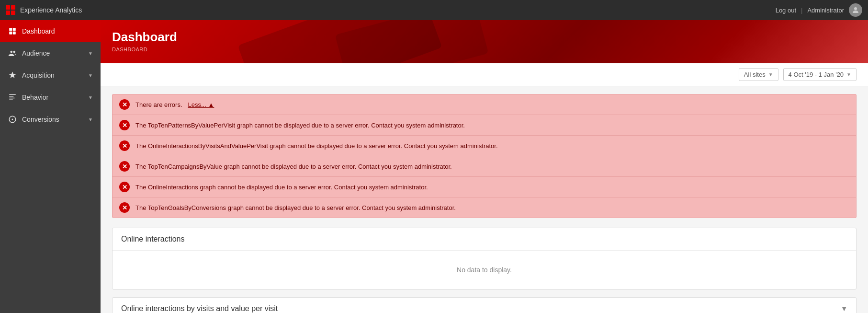  What do you see at coordinates (50, 75) in the screenshot?
I see `sidebar-item-acquisition: Acquisition ▼` at bounding box center [50, 75].